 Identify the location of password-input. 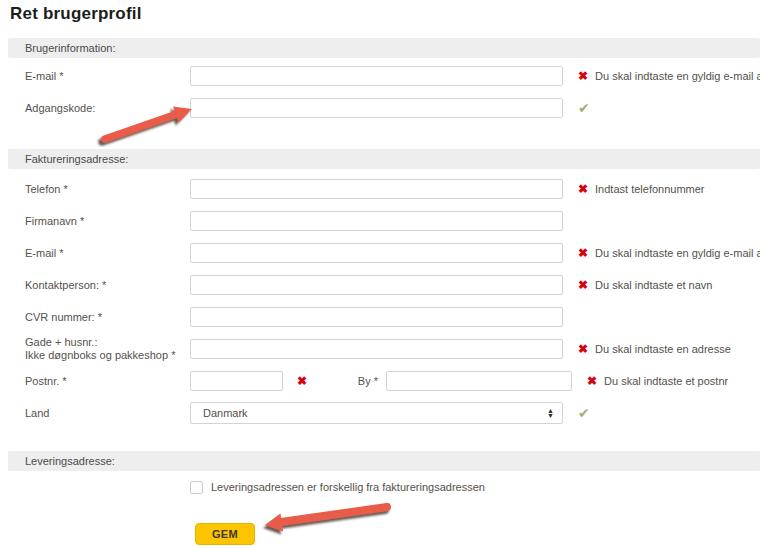
(376, 108).